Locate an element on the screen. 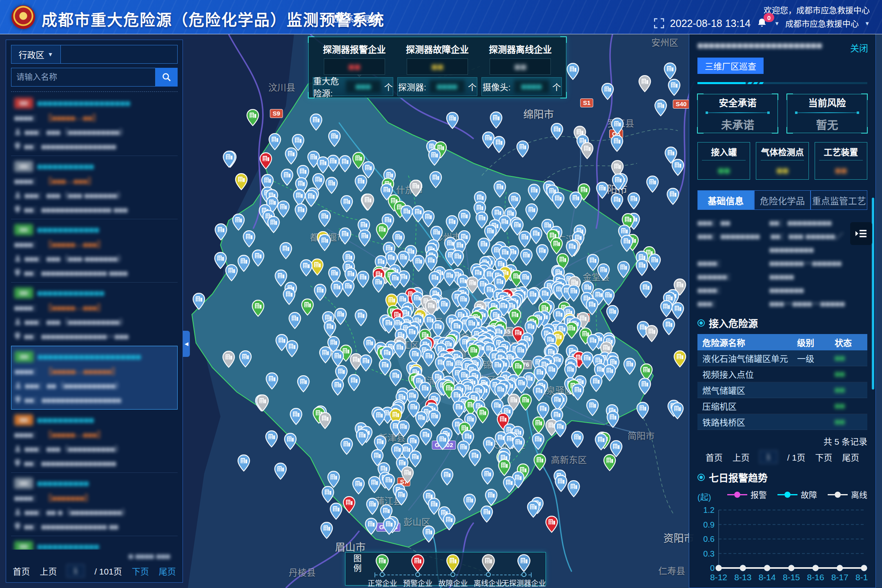 Image resolution: width=882 pixels, height=588 pixels. search-button is located at coordinates (167, 77).